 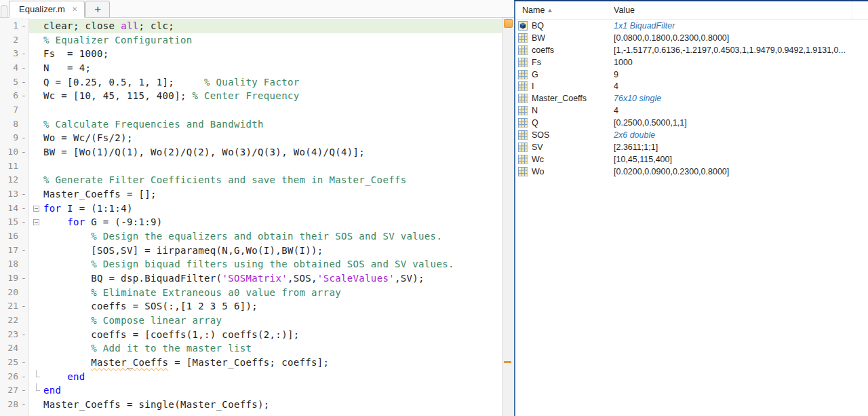 I want to click on line-number: 22, so click(x=9, y=320).